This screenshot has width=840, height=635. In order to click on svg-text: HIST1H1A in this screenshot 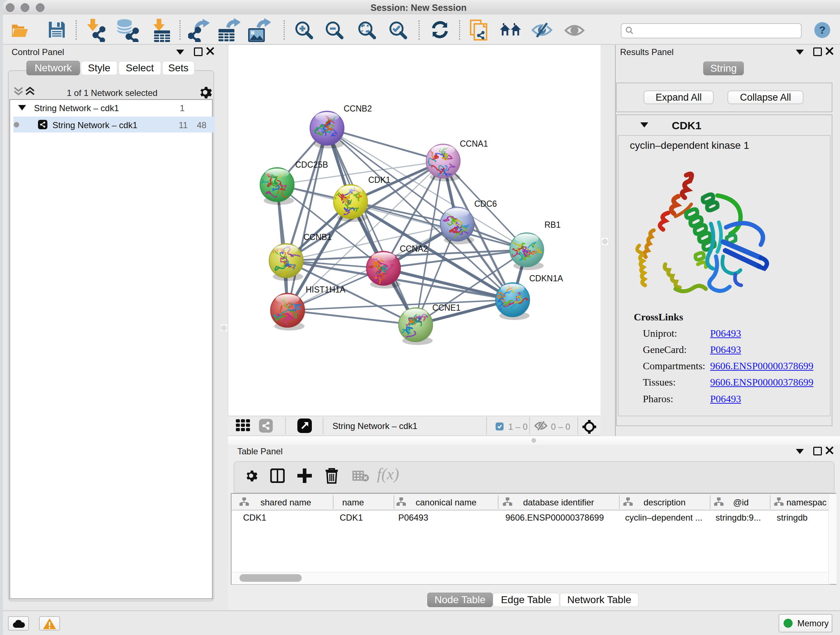, I will do `click(326, 290)`.